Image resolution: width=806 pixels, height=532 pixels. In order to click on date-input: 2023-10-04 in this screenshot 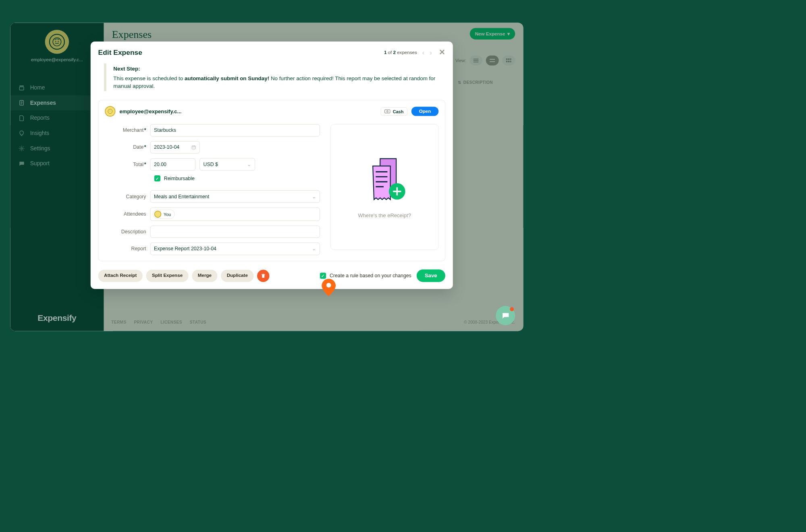, I will do `click(175, 147)`.